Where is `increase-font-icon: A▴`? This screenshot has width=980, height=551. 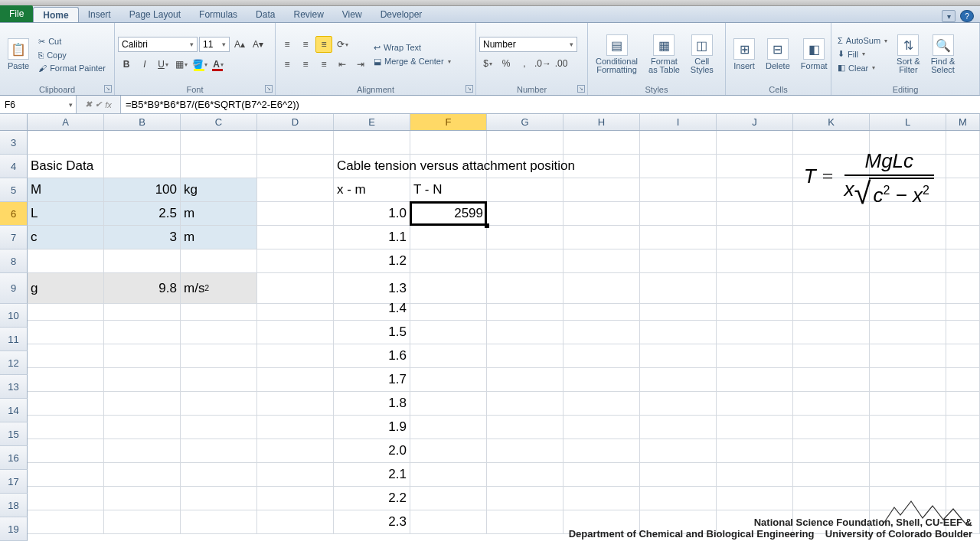
increase-font-icon: A▴ is located at coordinates (240, 44).